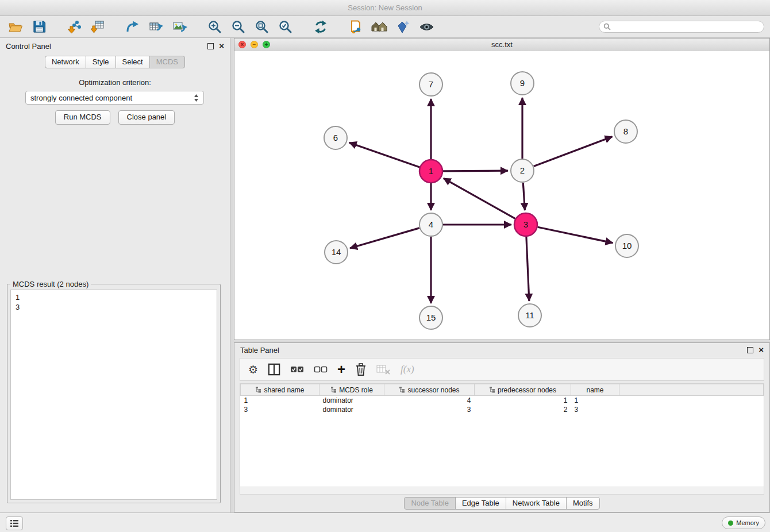 The height and width of the screenshot is (532, 770). I want to click on export-table-button, so click(156, 27).